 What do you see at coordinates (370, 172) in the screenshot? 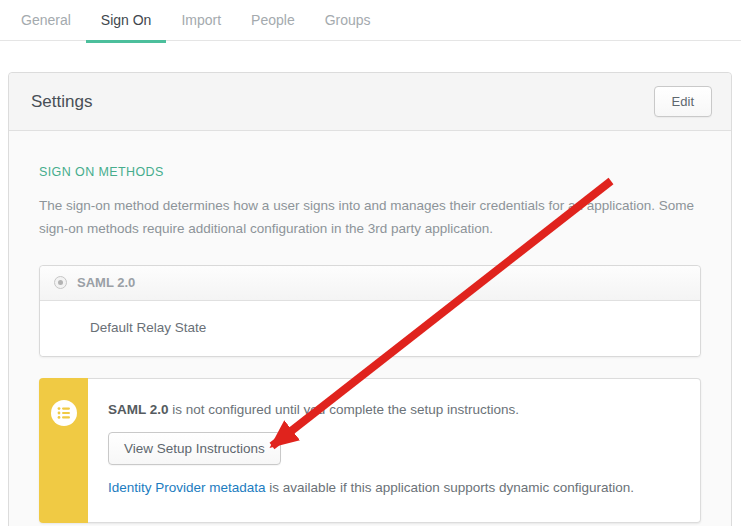
I see `sign-on-methods-heading: SIGN ON METHODS` at bounding box center [370, 172].